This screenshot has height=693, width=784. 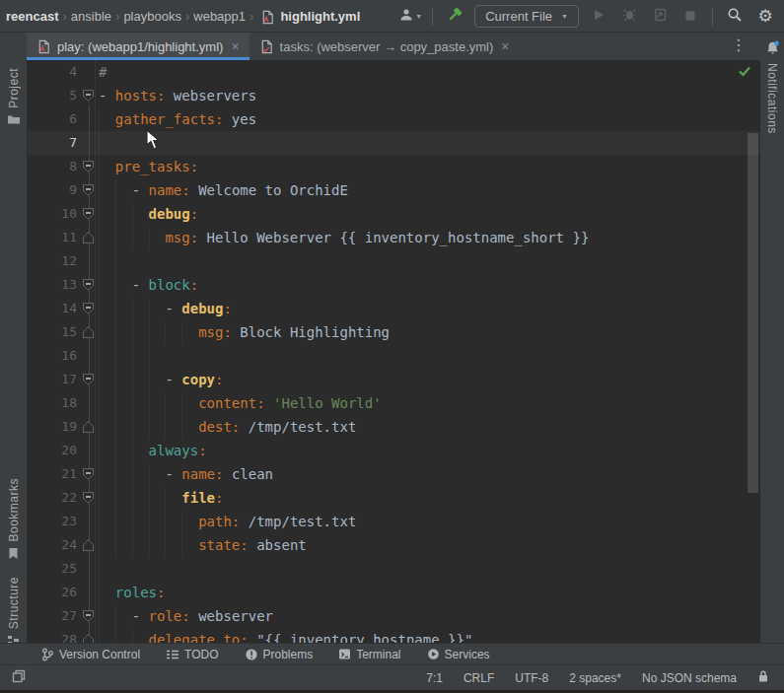 What do you see at coordinates (393, 635) in the screenshot?
I see `code-line: 28 delegate_to: "{{ inventory_hostname }…` at bounding box center [393, 635].